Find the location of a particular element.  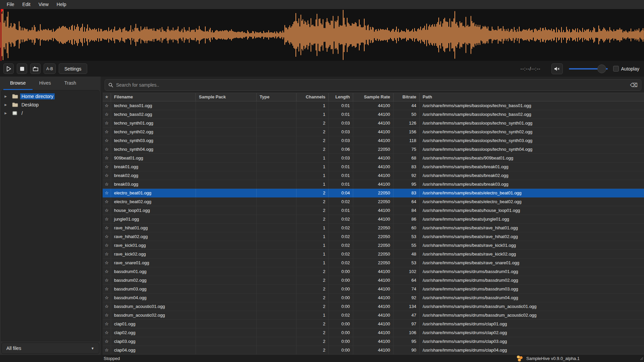

tree-item-home: ▶ Home directory is located at coordinates (50, 96).